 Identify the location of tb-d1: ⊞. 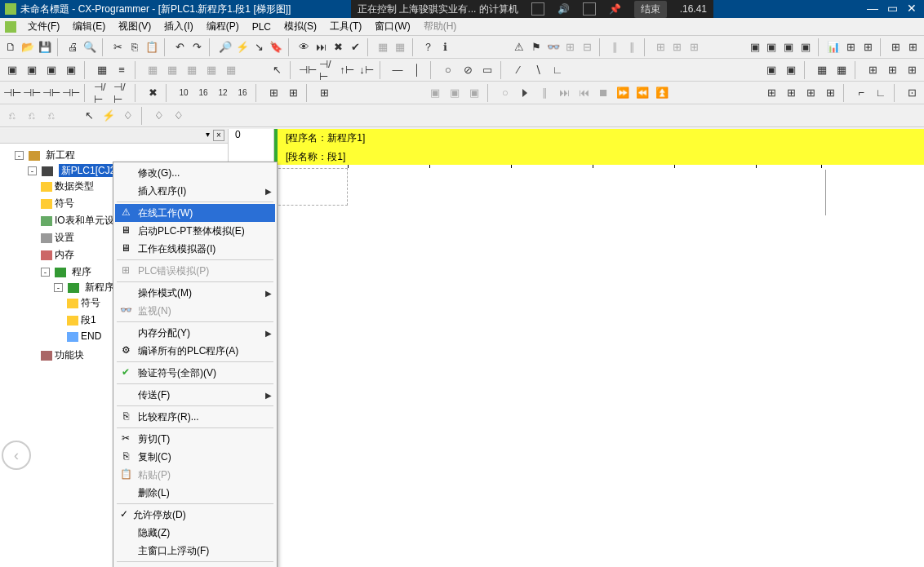
(570, 47).